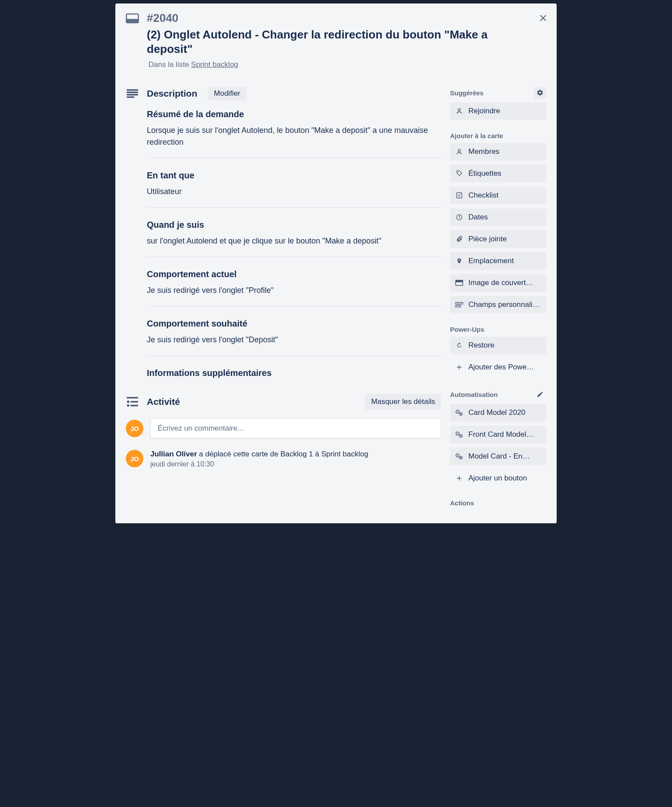 This screenshot has width=672, height=807. Describe the element at coordinates (498, 456) in the screenshot. I see `automation-item: Model Card - En…` at that location.